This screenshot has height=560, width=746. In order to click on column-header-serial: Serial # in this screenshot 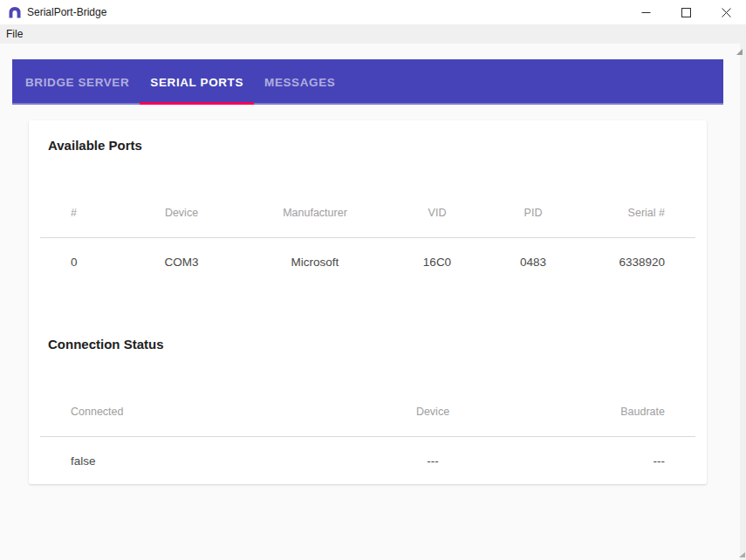, I will do `click(630, 213)`.